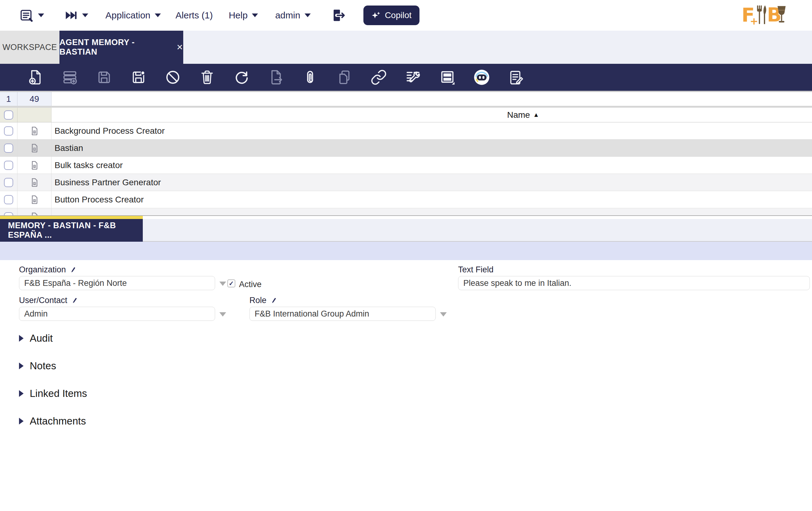  Describe the element at coordinates (293, 16) in the screenshot. I see `user-menu: admin` at that location.